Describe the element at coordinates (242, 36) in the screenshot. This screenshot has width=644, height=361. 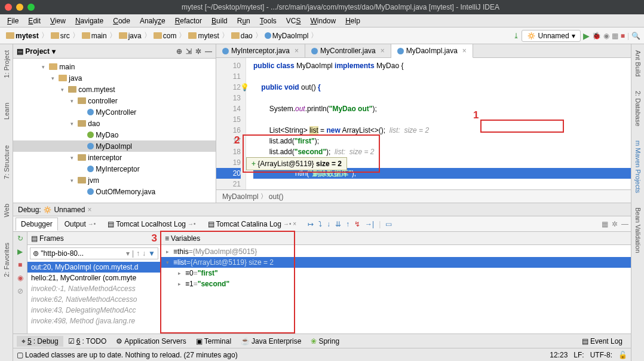
I see `breadcrumb-item: dao` at that location.